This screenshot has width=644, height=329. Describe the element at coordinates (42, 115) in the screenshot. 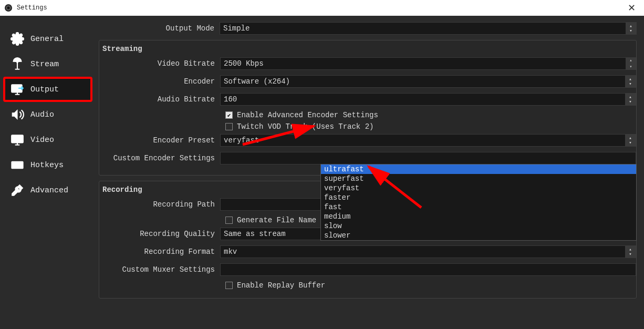

I see `sidebar-item-label: Audio` at that location.